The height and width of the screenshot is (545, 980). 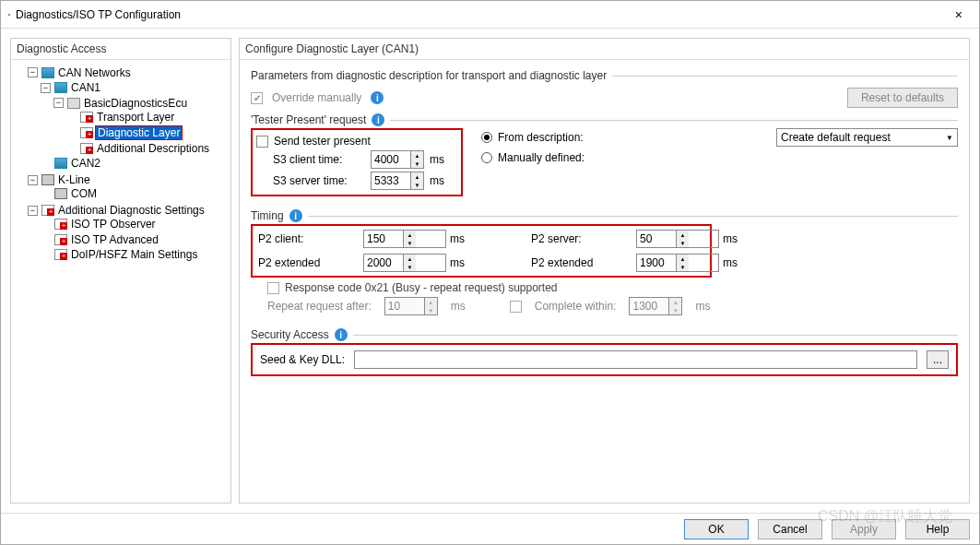 What do you see at coordinates (903, 98) in the screenshot?
I see `reset-defaults-button: Reset to defaults` at bounding box center [903, 98].